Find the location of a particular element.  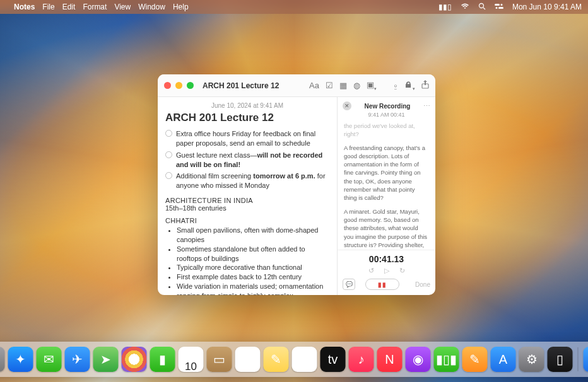

skip-forward-icon: ↻ is located at coordinates (403, 271).